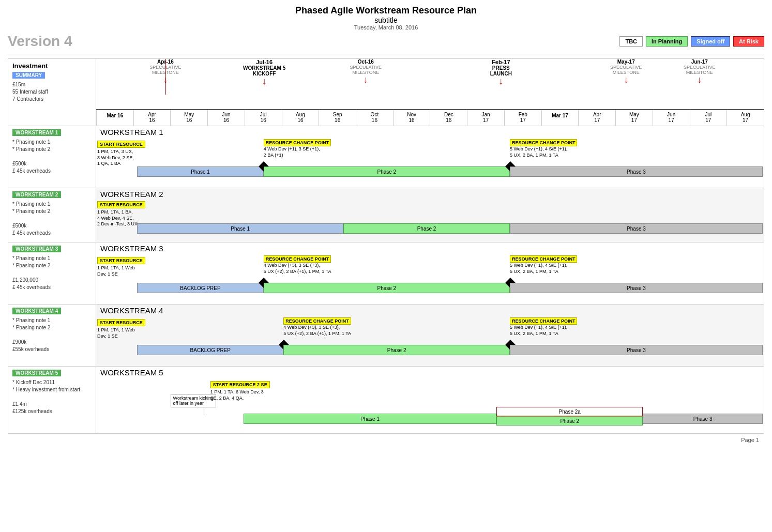 The width and height of the screenshot is (772, 532). What do you see at coordinates (430, 93) in the screenshot?
I see `timeline-header: Apr-16 SPECULATIVE MILESTONE ↓ Jul-16 WO…` at bounding box center [430, 93].